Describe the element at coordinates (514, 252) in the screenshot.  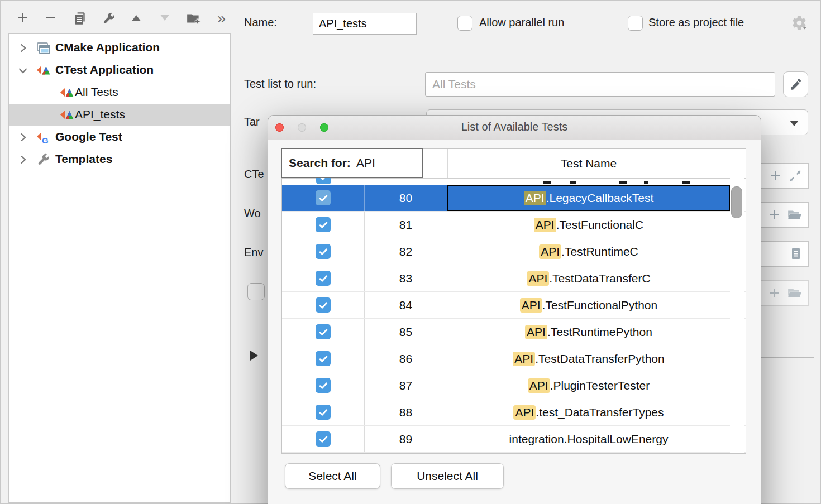
I see `test-row-82: 82API.TestRuntimeC` at that location.